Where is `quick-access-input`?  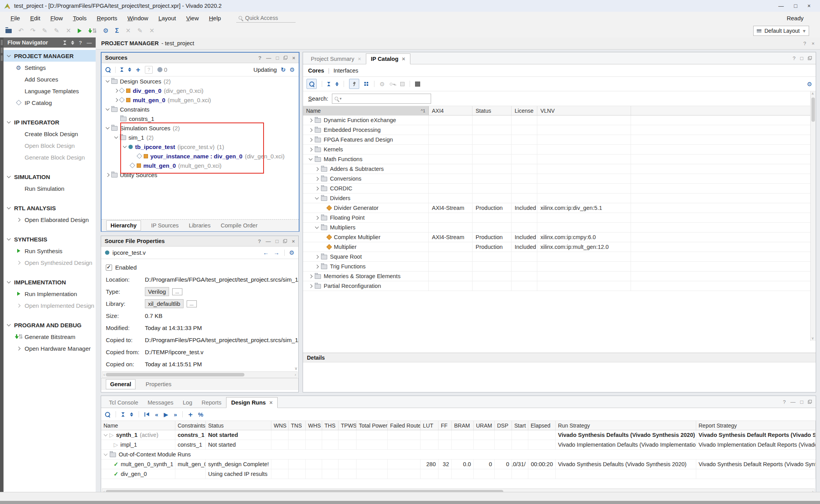 quick-access-input is located at coordinates (267, 18).